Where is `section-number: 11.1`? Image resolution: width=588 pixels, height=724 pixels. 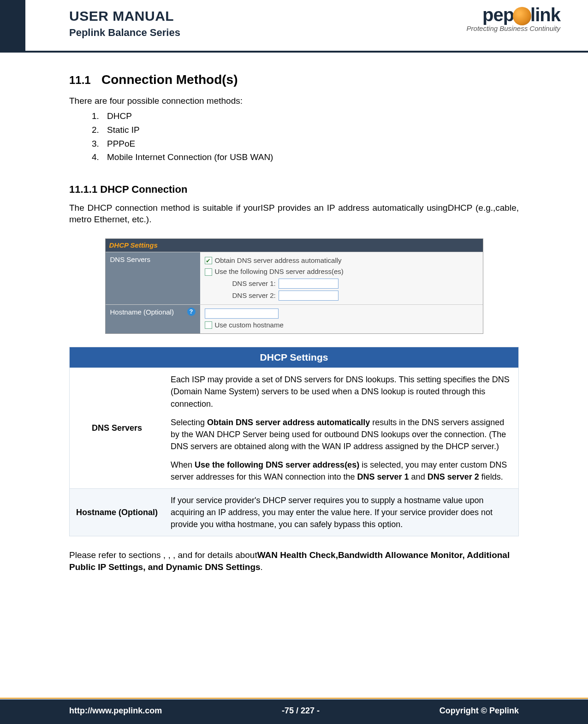
section-number: 11.1 is located at coordinates (80, 80).